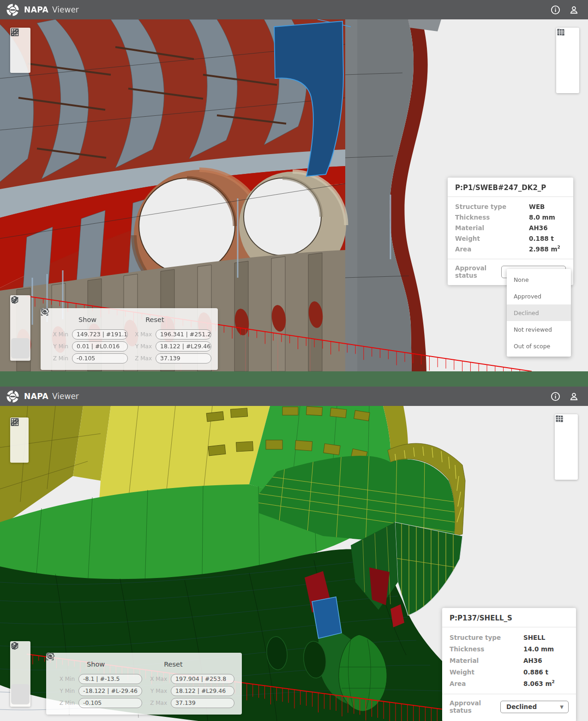 This screenshot has height=721, width=588. What do you see at coordinates (542, 217) in the screenshot?
I see `prop-value: 8.0 mm` at bounding box center [542, 217].